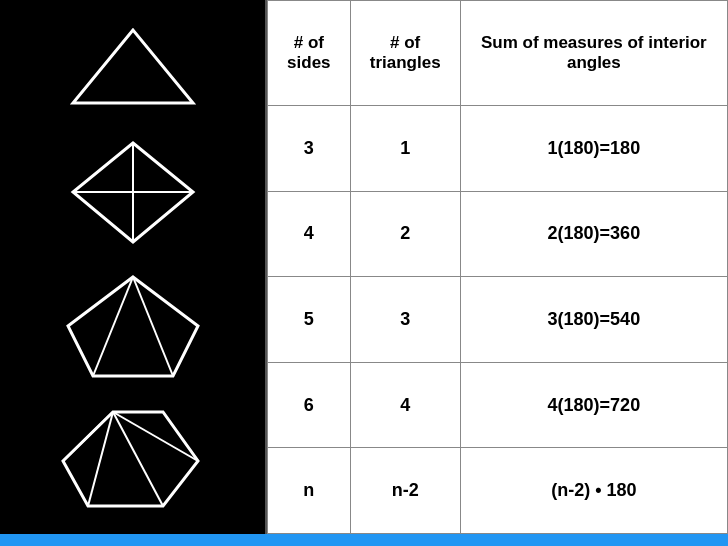 This screenshot has height=546, width=728. What do you see at coordinates (405, 491) in the screenshot?
I see `cell-triangles-4: n-2` at bounding box center [405, 491].